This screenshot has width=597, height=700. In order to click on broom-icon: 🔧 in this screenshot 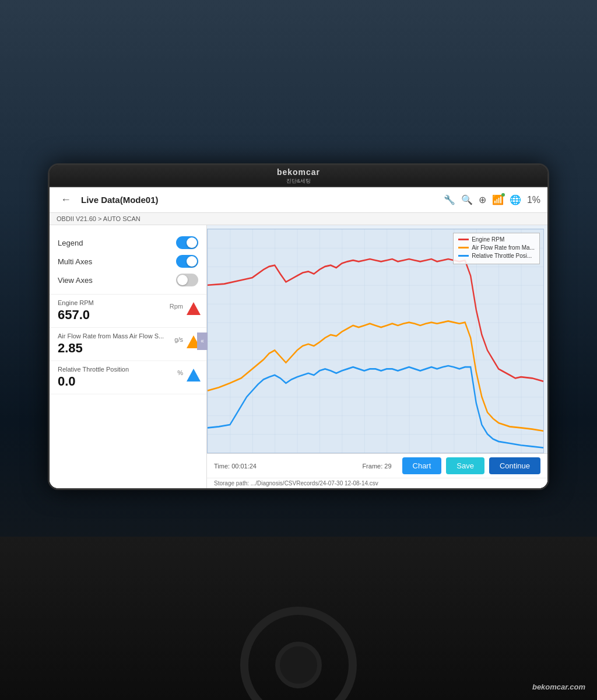, I will do `click(449, 200)`.